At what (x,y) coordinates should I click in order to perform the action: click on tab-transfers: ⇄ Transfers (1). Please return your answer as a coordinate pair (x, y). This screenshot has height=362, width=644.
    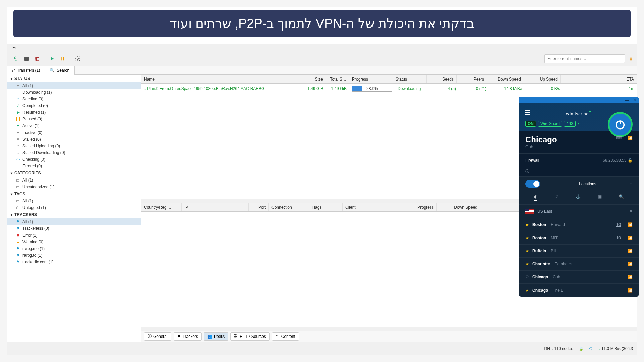
    Looking at the image, I should click on (26, 70).